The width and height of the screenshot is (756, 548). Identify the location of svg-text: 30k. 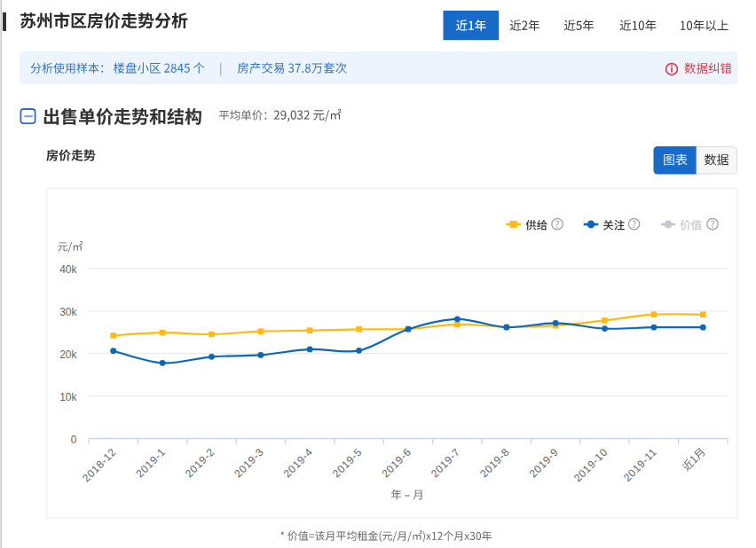
(68, 312).